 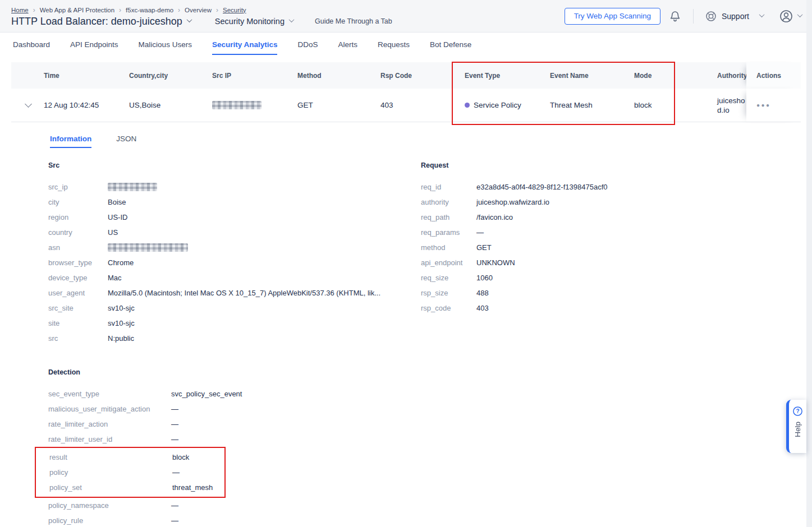 What do you see at coordinates (121, 339) in the screenshot?
I see `field-value: N:public` at bounding box center [121, 339].